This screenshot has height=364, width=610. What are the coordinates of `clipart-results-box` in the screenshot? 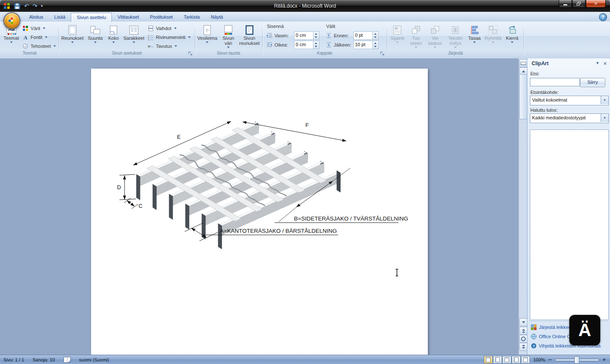 It's located at (569, 225).